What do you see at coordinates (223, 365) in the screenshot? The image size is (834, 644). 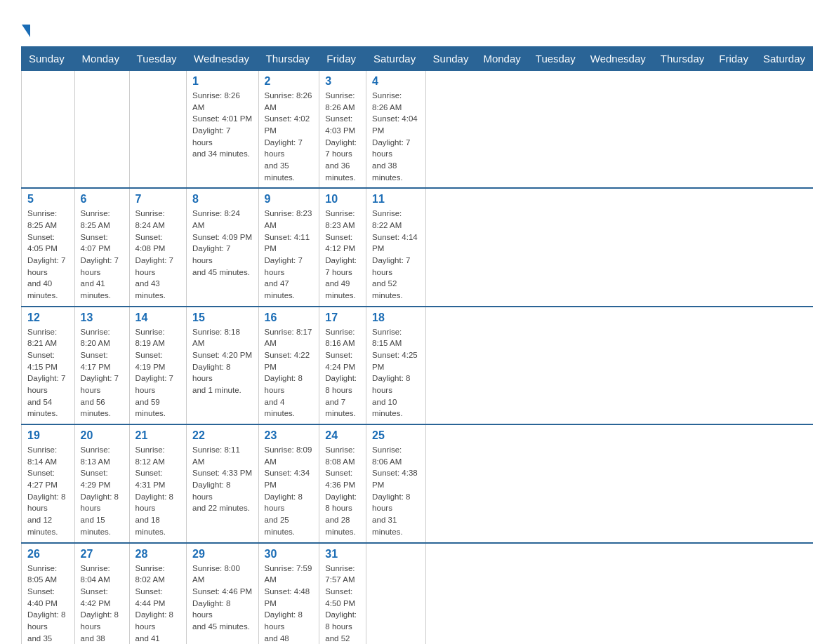 I see `calendar-cell: 15Sunrise: 8:18 AM Sunset: 4:20 PM Dayli…` at bounding box center [223, 365].